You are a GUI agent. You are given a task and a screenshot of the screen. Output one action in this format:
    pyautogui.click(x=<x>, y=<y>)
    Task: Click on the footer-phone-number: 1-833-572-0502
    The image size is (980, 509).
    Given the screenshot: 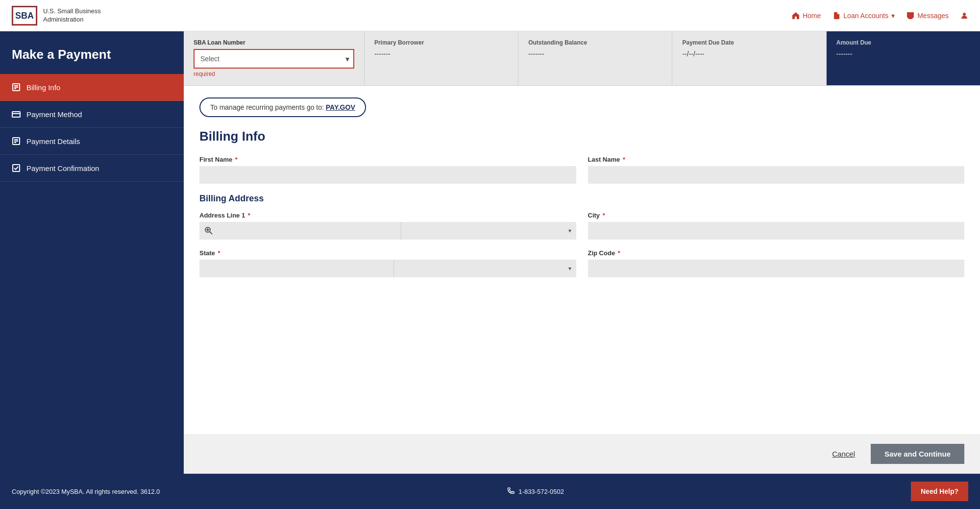 What is the action you would take?
    pyautogui.click(x=541, y=492)
    